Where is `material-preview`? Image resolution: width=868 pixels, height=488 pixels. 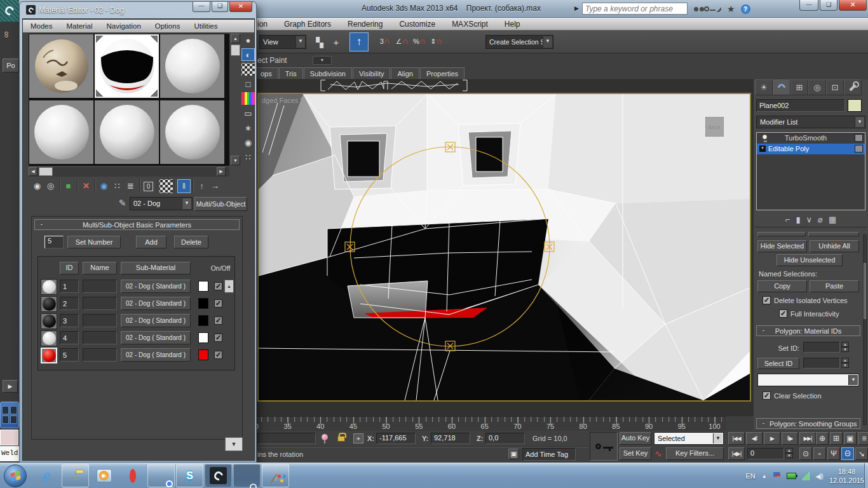 material-preview is located at coordinates (49, 338).